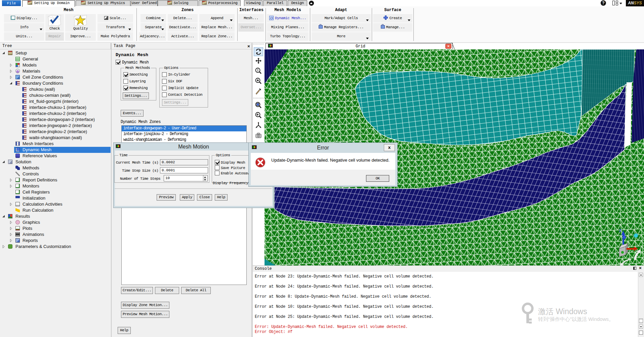 This screenshot has width=644, height=337. I want to click on svg-text: v, so click(258, 123).